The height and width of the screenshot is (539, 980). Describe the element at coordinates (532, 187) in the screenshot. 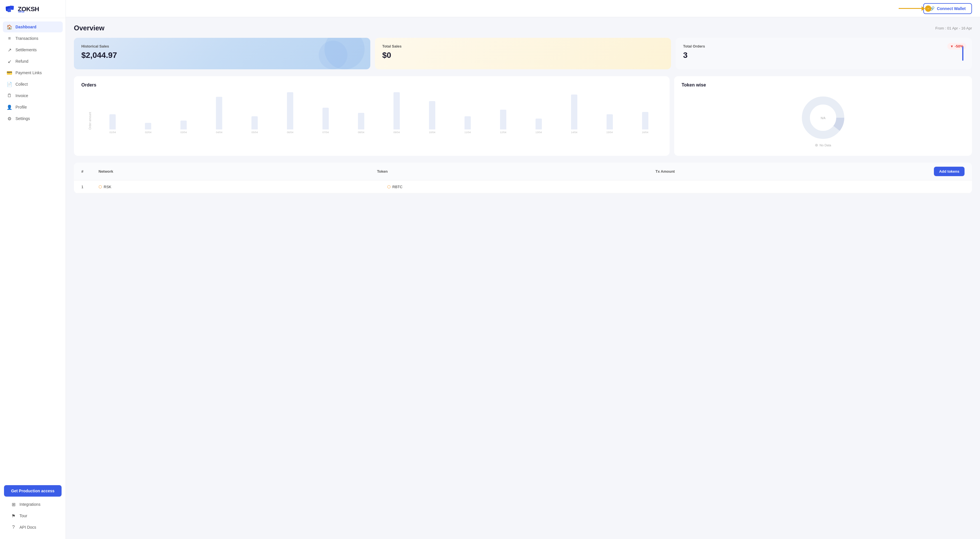

I see `cell-token: ⬡ RBTC` at that location.